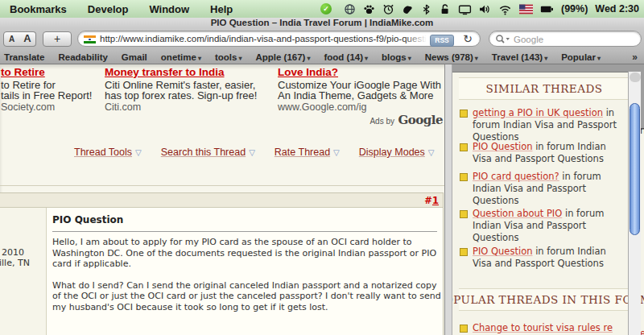  What do you see at coordinates (88, 220) in the screenshot?
I see `post-title: PIO Question` at bounding box center [88, 220].